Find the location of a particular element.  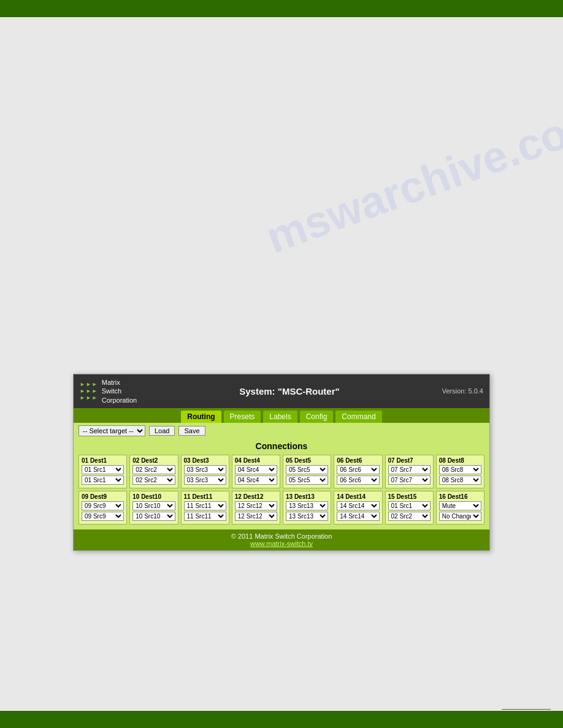

bottom-bar-line is located at coordinates (526, 710).